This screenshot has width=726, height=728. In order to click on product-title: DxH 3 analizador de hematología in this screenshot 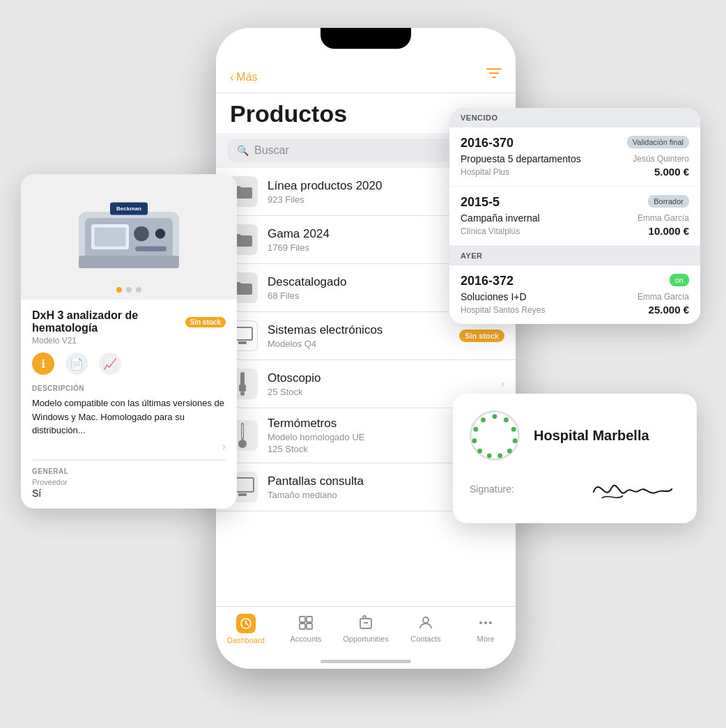, I will do `click(105, 322)`.